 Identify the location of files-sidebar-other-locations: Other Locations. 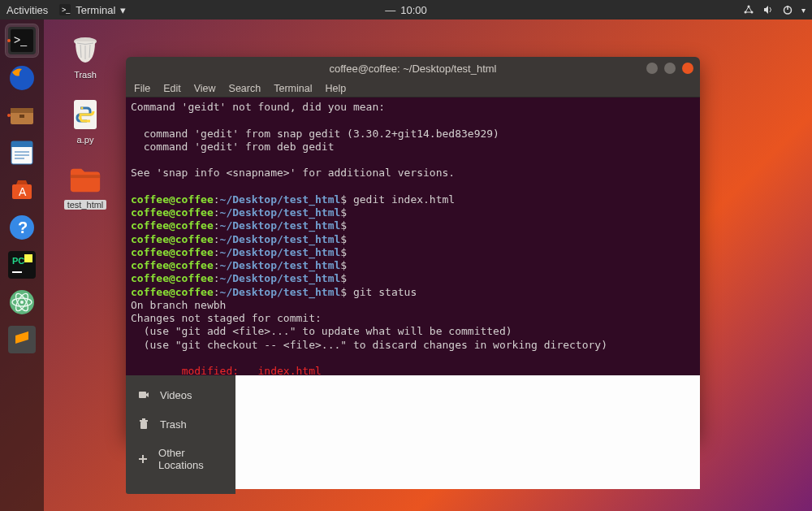
(180, 459).